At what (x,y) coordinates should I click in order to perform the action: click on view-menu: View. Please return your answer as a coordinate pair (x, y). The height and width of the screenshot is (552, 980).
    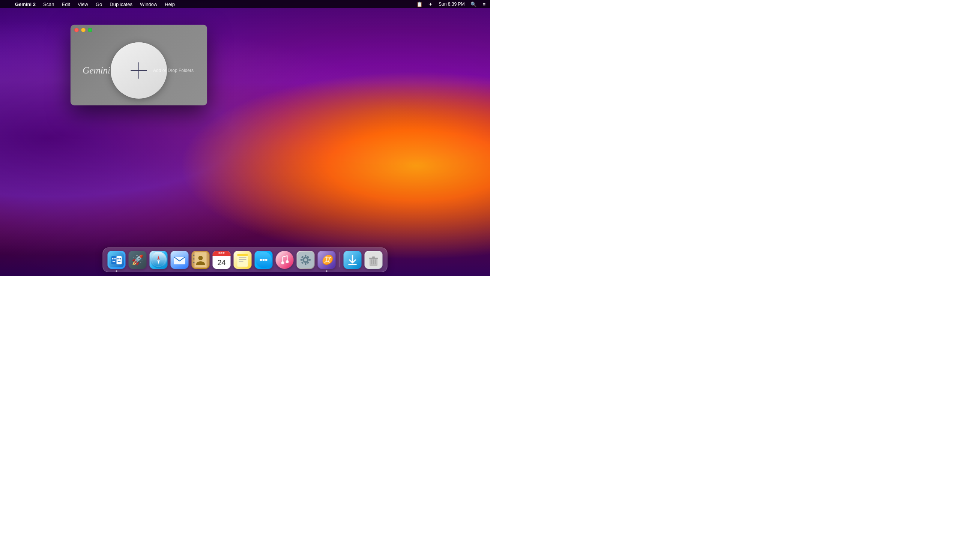
    Looking at the image, I should click on (83, 4).